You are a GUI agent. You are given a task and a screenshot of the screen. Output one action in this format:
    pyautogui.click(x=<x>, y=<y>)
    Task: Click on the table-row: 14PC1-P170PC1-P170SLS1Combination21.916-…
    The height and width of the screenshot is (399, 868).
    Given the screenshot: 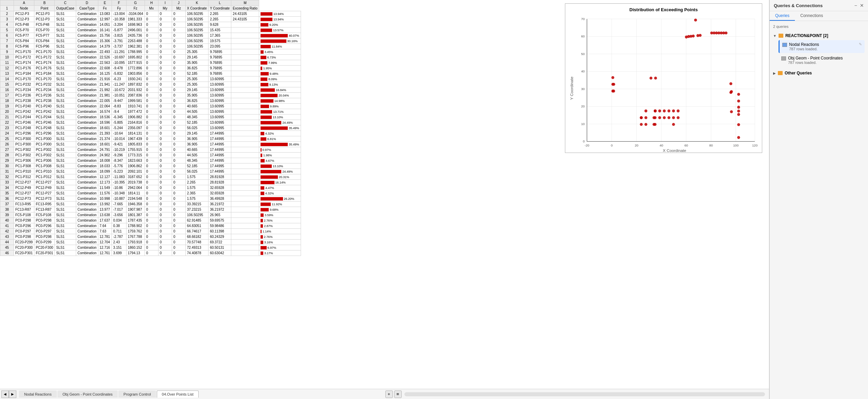 What is the action you would take?
    pyautogui.click(x=151, y=79)
    